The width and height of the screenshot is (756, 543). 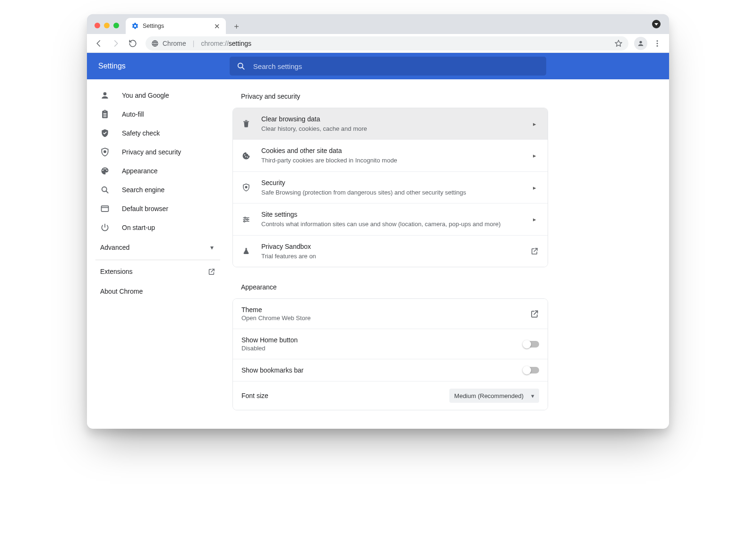 I want to click on toolbar: Chrome | chrome://settings, so click(x=378, y=43).